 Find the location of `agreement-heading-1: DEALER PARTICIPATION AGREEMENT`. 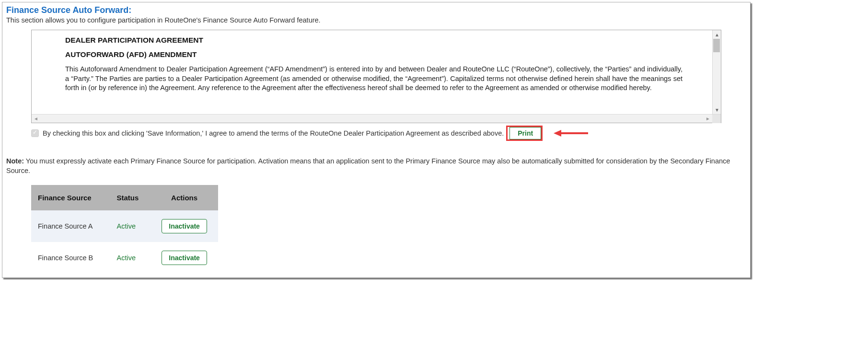

agreement-heading-1: DEALER PARTICIPATION AGREEMENT is located at coordinates (374, 40).